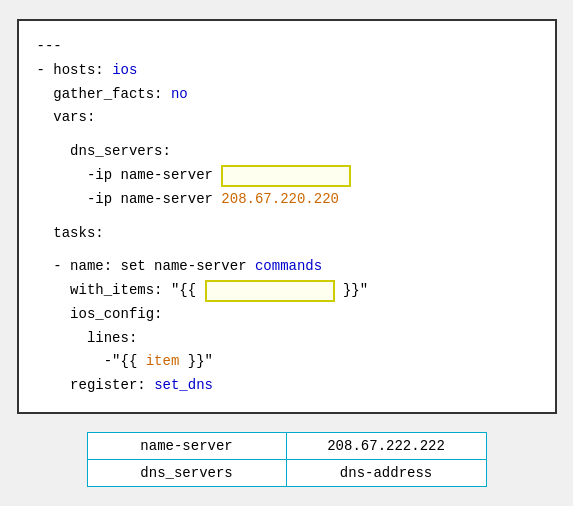  Describe the element at coordinates (287, 95) in the screenshot. I see `code-line-3: gather_facts: no` at that location.